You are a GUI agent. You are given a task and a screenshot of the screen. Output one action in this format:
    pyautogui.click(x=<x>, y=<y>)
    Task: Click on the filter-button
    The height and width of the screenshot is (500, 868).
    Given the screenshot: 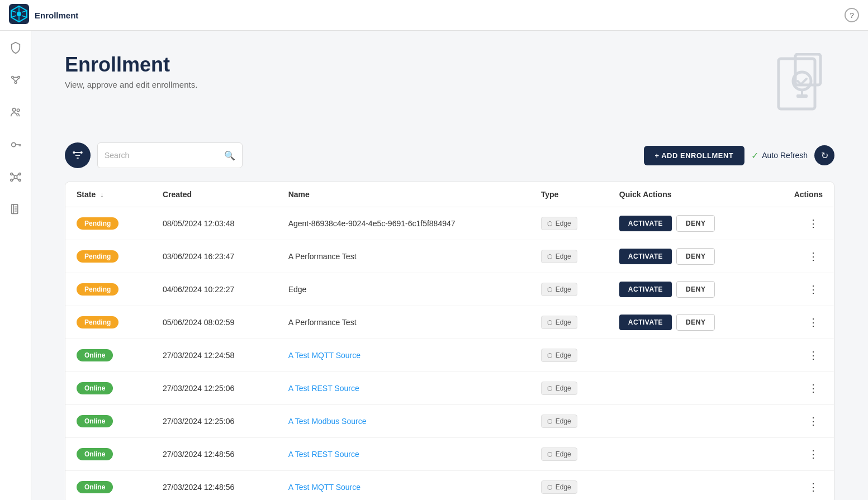 What is the action you would take?
    pyautogui.click(x=78, y=155)
    